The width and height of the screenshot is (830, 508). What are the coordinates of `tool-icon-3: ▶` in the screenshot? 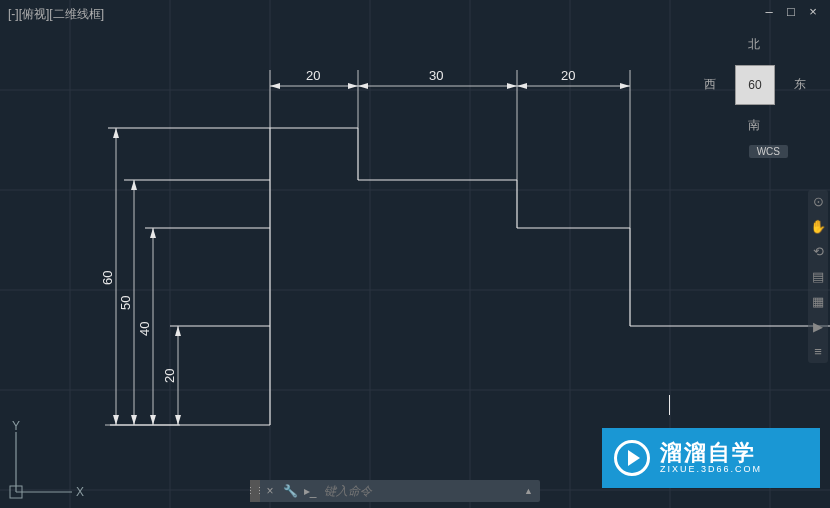 It's located at (818, 326).